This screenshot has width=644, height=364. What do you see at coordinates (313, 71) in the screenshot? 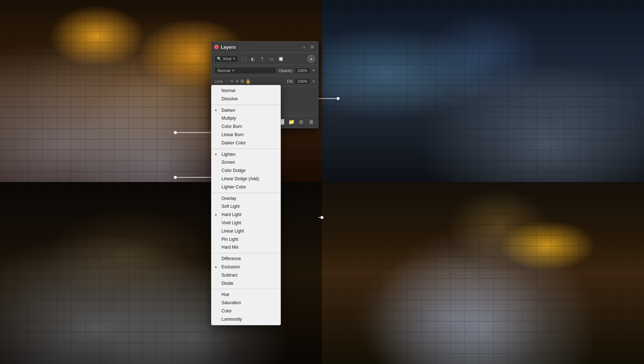
I see `opacity-dropdown-arrow: ▼` at bounding box center [313, 71].